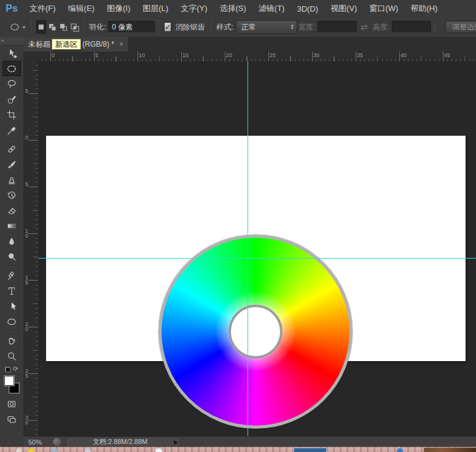  Describe the element at coordinates (12, 384) in the screenshot. I see `color-swatches` at that location.